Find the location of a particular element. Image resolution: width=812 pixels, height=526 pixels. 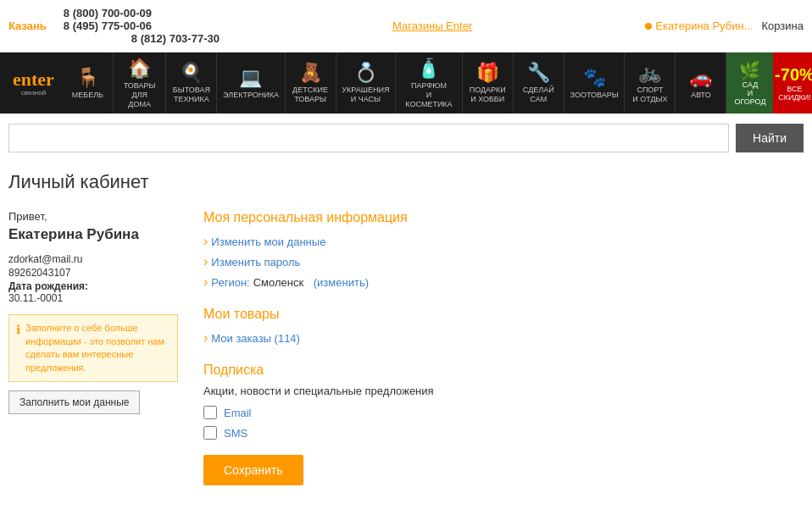

email-checkbox-label: Email is located at coordinates (237, 413).